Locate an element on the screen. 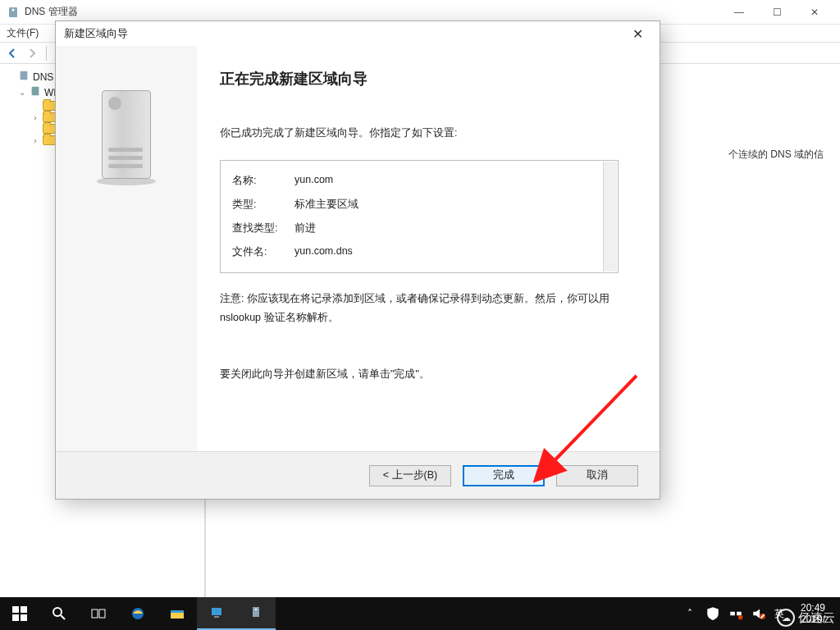  start-button is located at coordinates (20, 614).